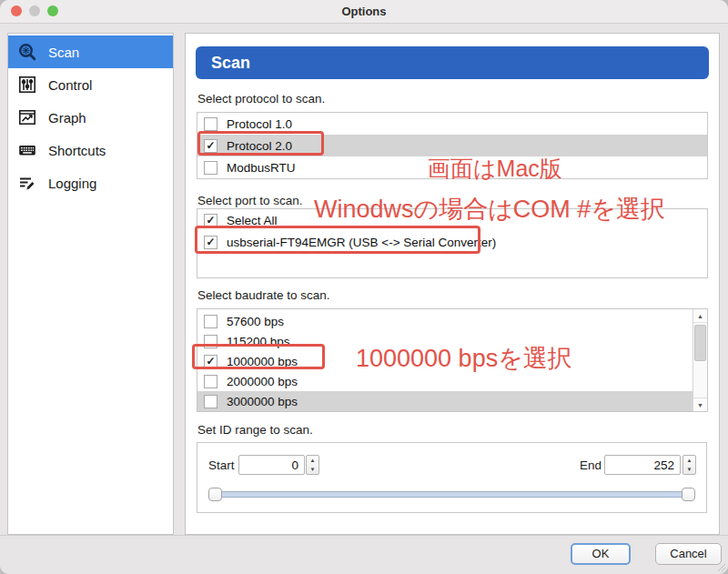  Describe the element at coordinates (452, 244) in the screenshot. I see `port-list: ✓ Select All ✓ usbserial-FT94EMGR (USB <…` at that location.